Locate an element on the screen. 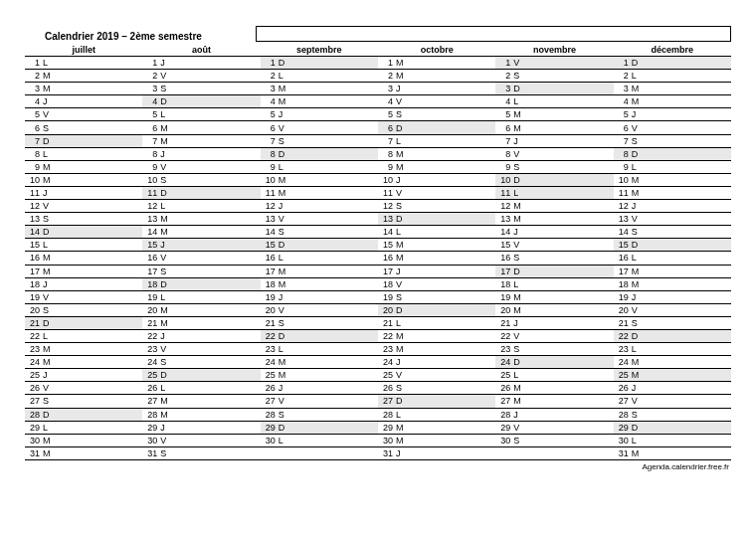 The image size is (756, 534). day-number: 18 is located at coordinates (624, 284).